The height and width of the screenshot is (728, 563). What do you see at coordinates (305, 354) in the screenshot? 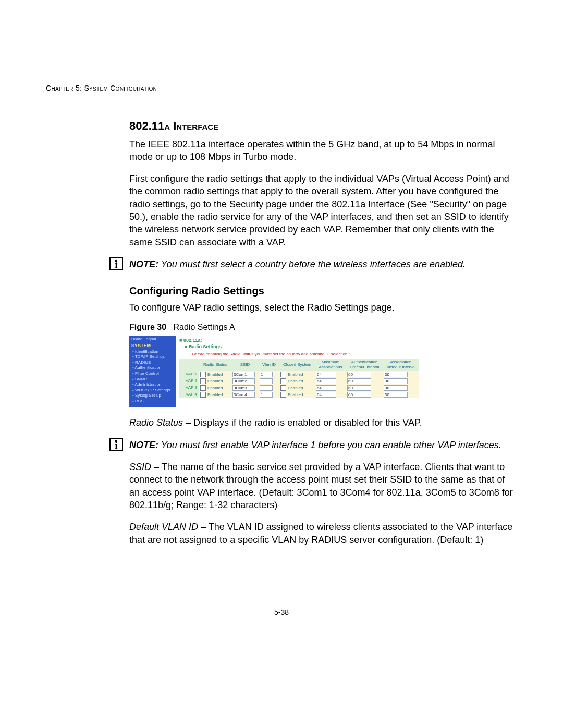
I see `screenshot-warning: "Before enabling the Radio Status you mu…` at bounding box center [305, 354].